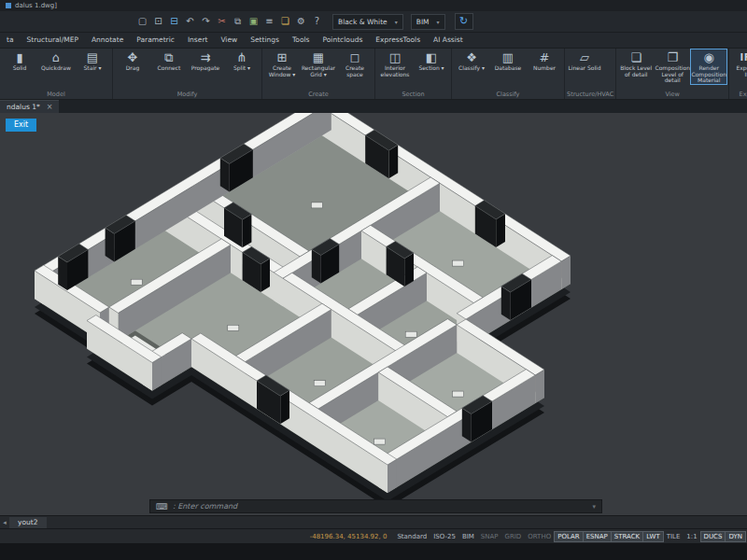 The image size is (747, 560). I want to click on ribbon-group-structure-hvac: ▱Linear SolidStructure/HVAC, so click(590, 74).